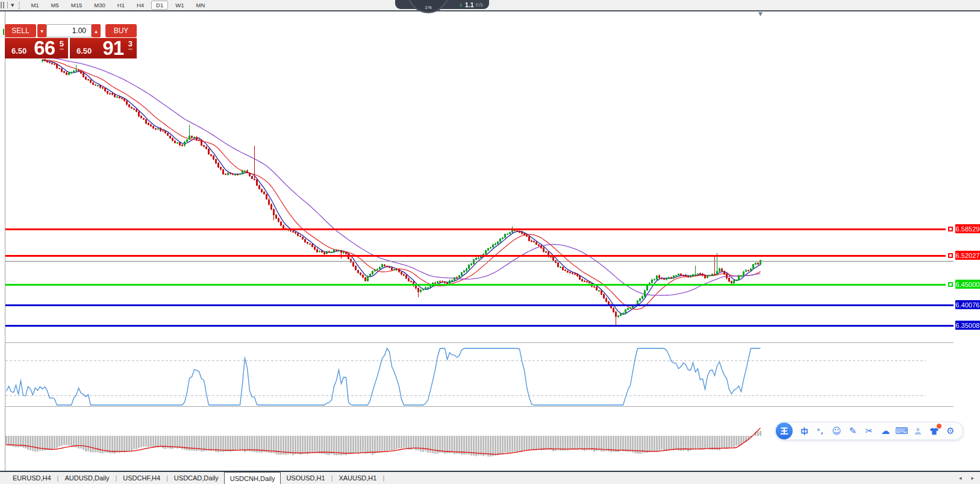 This screenshot has width=980, height=484. What do you see at coordinates (804, 431) in the screenshot?
I see `chinese-mode-icon` at bounding box center [804, 431].